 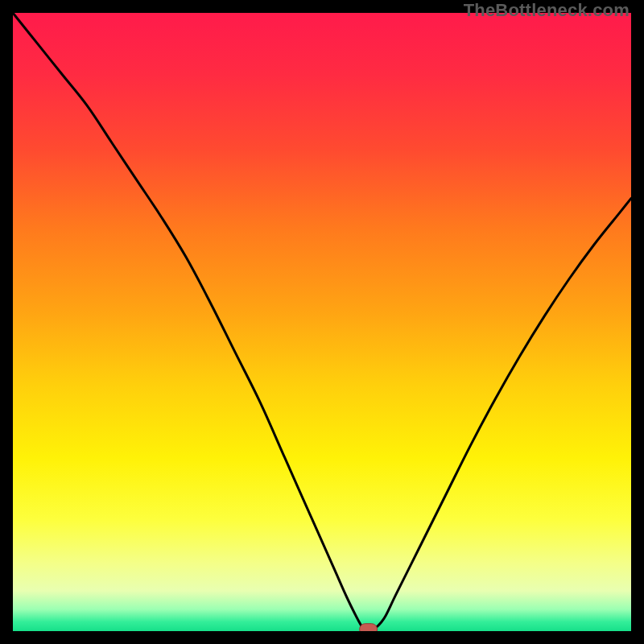 What do you see at coordinates (369, 628) in the screenshot?
I see `optimal-marker` at bounding box center [369, 628].